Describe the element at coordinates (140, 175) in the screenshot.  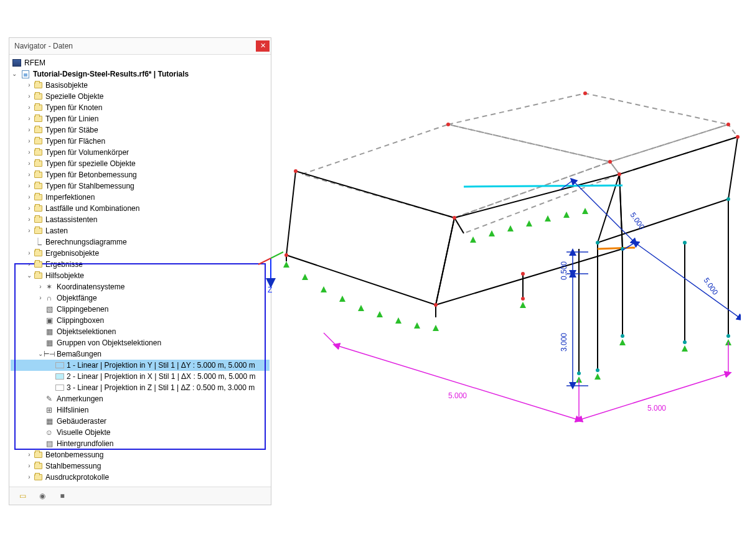
I see `tree-item-typen-beton: ›Typen für Betonbemessung` at that location.